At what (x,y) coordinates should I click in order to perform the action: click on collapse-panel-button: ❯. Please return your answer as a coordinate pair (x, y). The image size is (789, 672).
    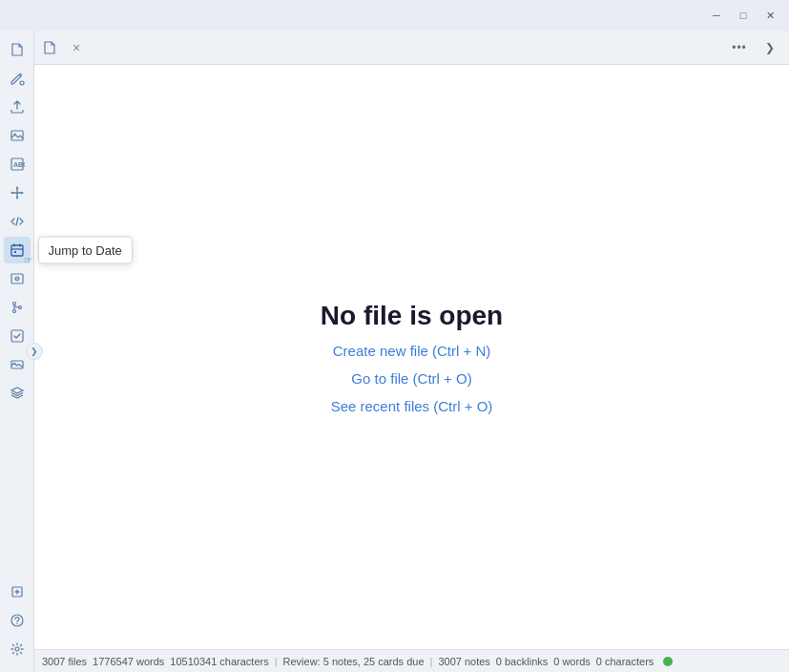
    Looking at the image, I should click on (770, 48).